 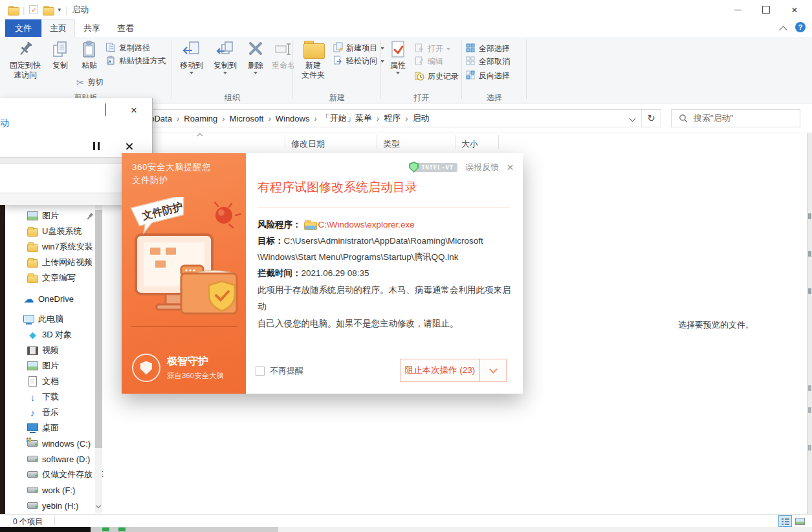 I want to click on tab-view: 查看, so click(x=126, y=28).